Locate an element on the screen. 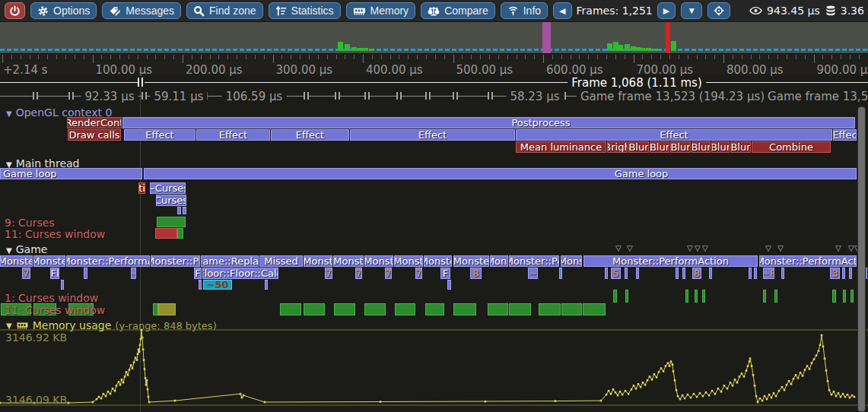 This screenshot has height=412, width=868. sub-frame-label: Game frame 13,523 (194.23 µs) is located at coordinates (672, 97).